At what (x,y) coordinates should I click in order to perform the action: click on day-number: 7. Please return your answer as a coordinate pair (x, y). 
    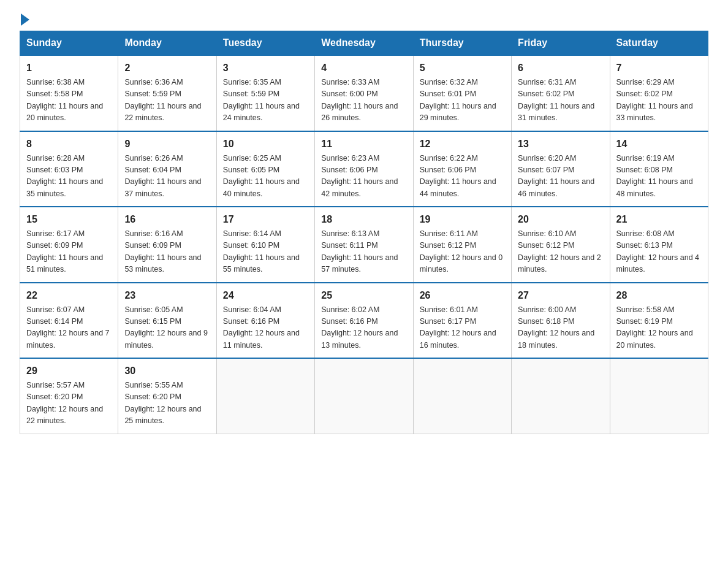
    Looking at the image, I should click on (659, 68).